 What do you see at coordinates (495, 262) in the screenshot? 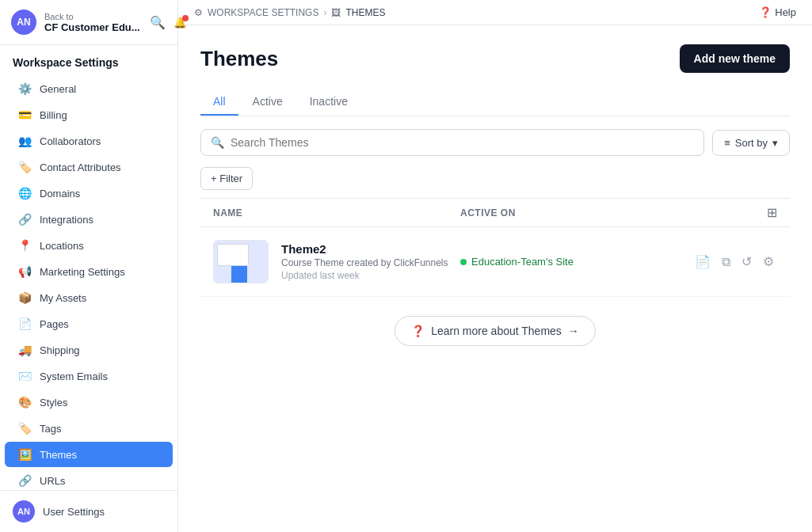
I see `table-row: Theme2 Course Theme created by ClickFunn…` at bounding box center [495, 262].